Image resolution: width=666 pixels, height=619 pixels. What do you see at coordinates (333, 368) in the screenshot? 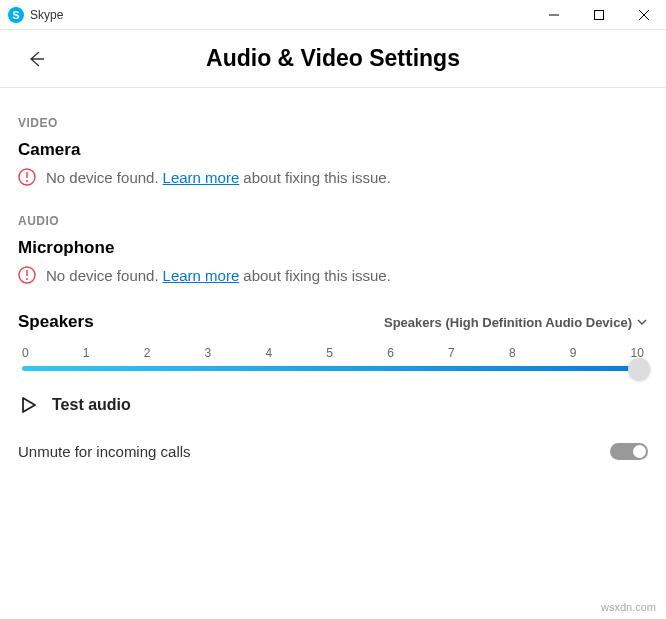
I see `volume-slider` at bounding box center [333, 368].